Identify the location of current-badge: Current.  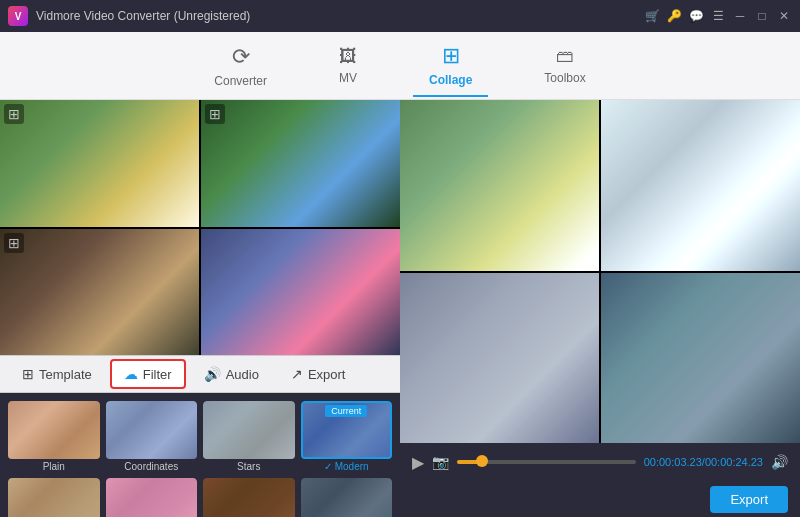
(346, 411).